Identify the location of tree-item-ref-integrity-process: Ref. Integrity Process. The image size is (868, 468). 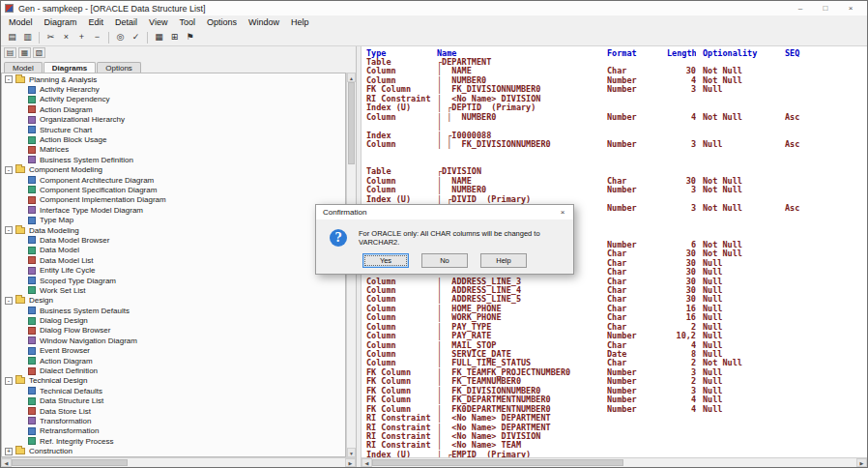
(174, 441).